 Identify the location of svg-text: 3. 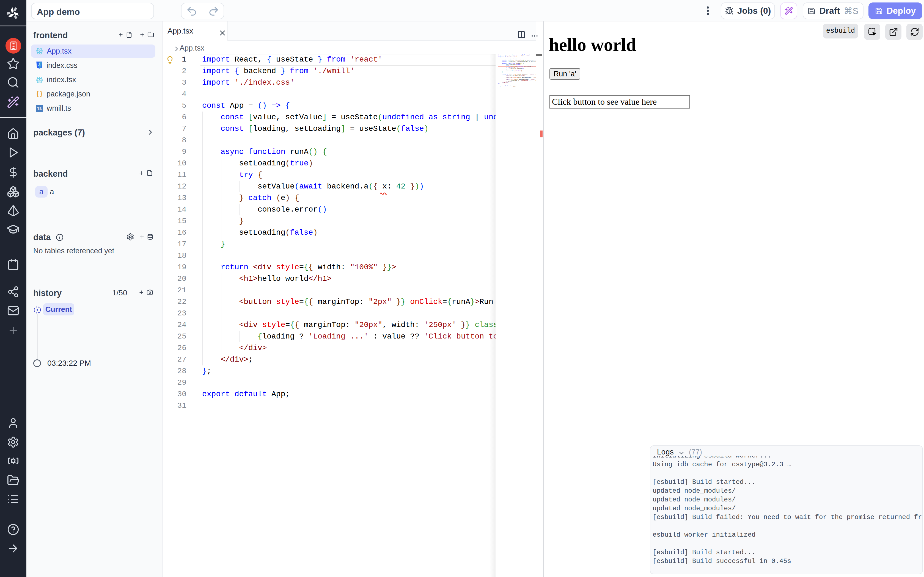
(39, 65).